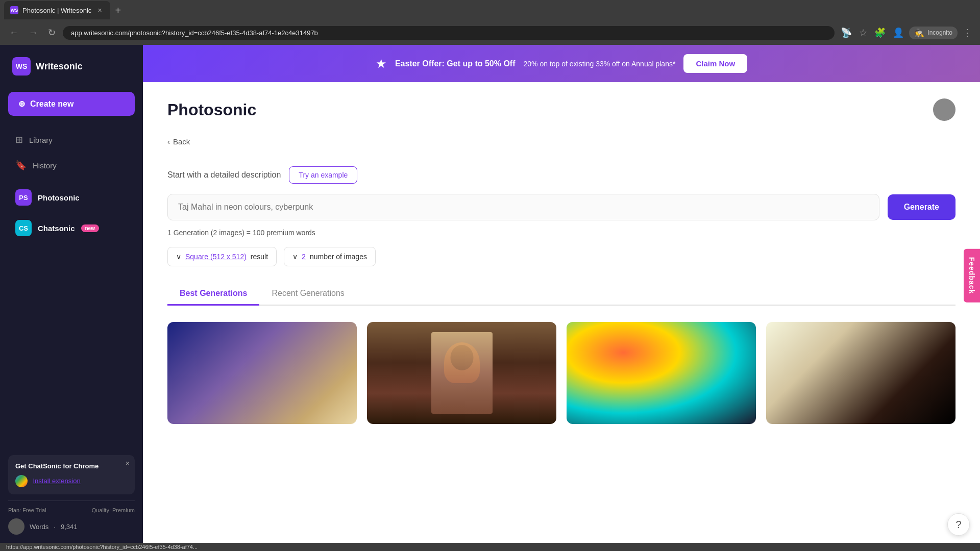 This screenshot has height=551, width=980. Describe the element at coordinates (16, 527) in the screenshot. I see `user-avatar-small` at that location.